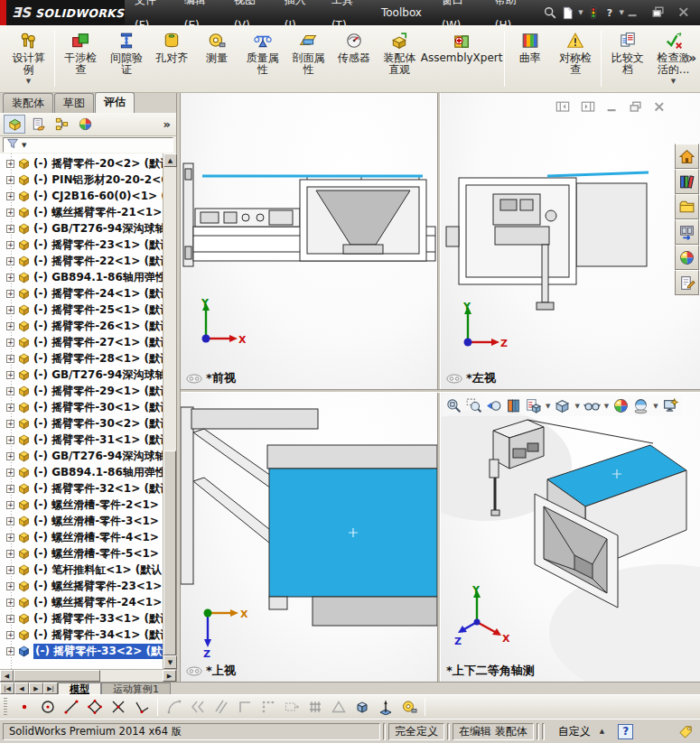 The width and height of the screenshot is (700, 743). I want to click on tree-item: +(-) 摇臂零件-24<1> (默认, so click(83, 293).